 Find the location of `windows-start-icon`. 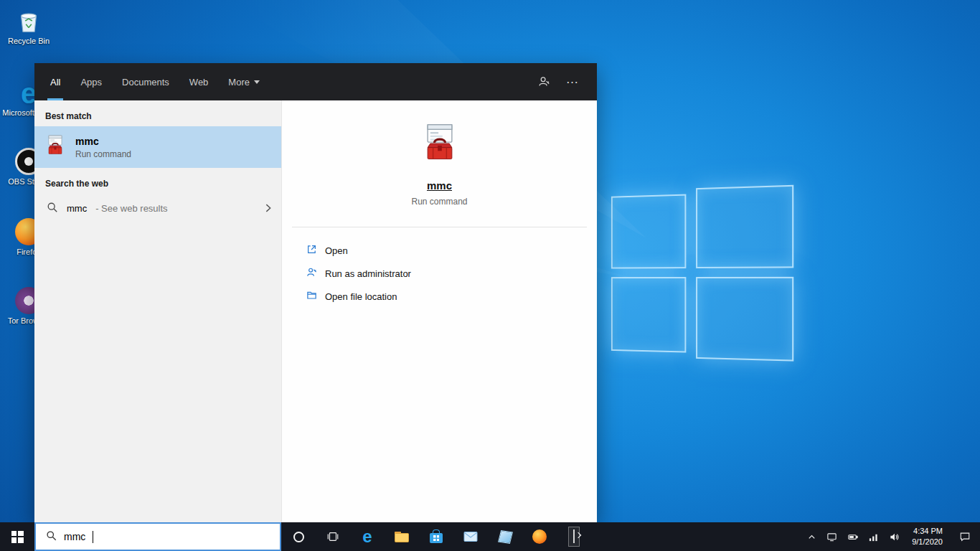

windows-start-icon is located at coordinates (17, 537).